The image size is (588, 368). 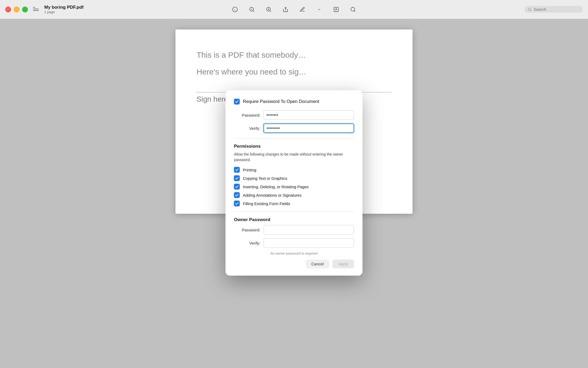 I want to click on permission-form-fields: Filling Existing Form Fields, so click(x=294, y=203).